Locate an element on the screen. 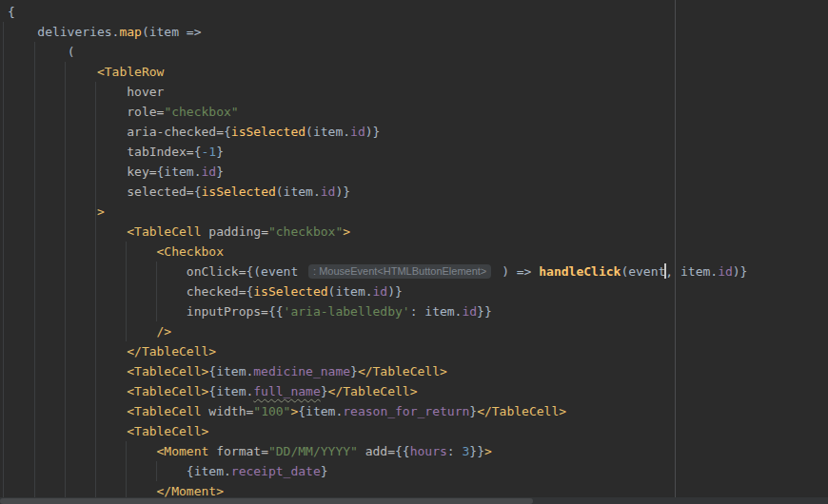  code-line: /> is located at coordinates (418, 331).